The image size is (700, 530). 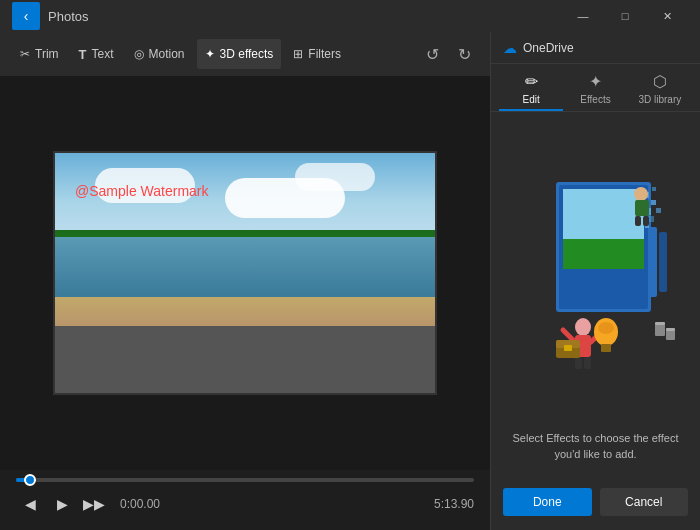 What do you see at coordinates (96, 54) in the screenshot?
I see `text-button: T Text` at bounding box center [96, 54].